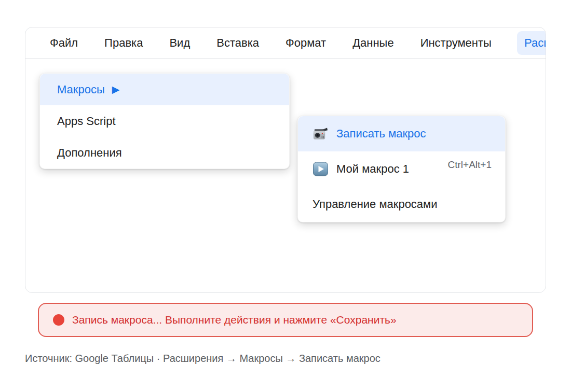 The height and width of the screenshot is (392, 571). What do you see at coordinates (286, 320) in the screenshot?
I see `recording-alert: Запись макроса... Выполните действия и н…` at bounding box center [286, 320].